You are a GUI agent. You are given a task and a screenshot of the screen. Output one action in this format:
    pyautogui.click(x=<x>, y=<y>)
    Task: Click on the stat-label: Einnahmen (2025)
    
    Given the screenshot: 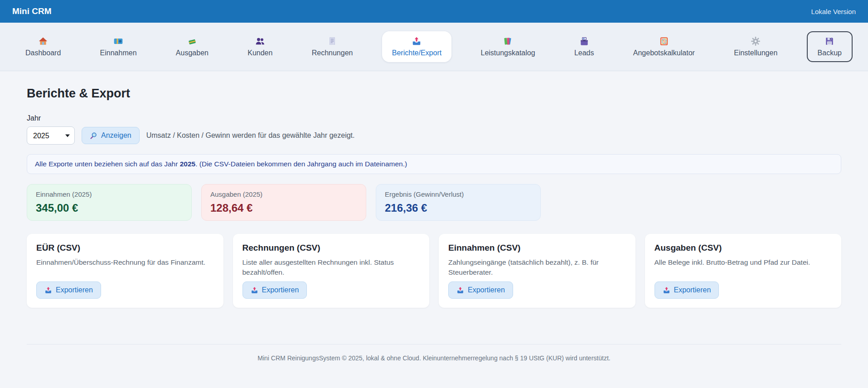 What is the action you would take?
    pyautogui.click(x=109, y=194)
    